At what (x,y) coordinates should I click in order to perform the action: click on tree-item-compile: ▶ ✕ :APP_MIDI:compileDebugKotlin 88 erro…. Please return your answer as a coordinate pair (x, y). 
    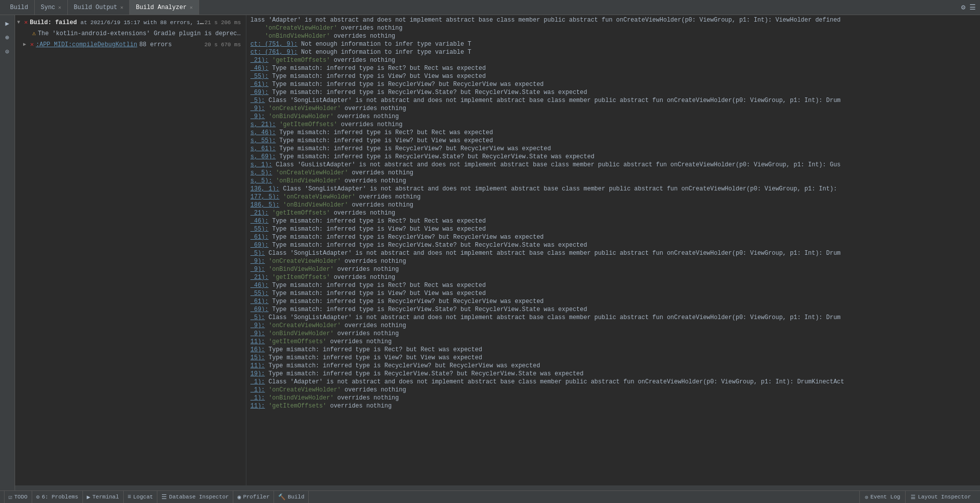
    Looking at the image, I should click on (131, 45).